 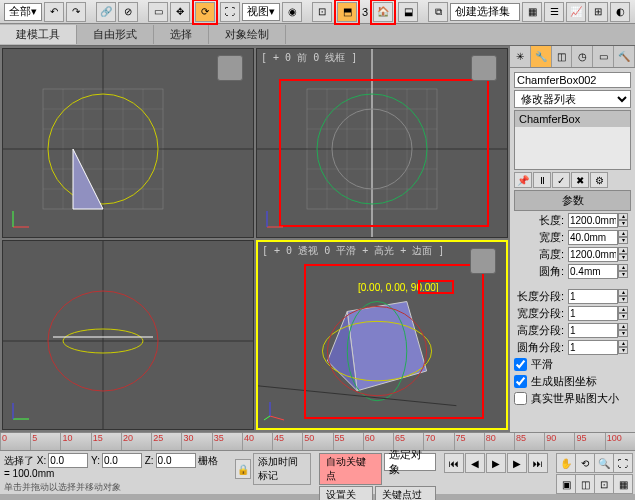 I want to click on center-button: ◉, so click(x=292, y=12).